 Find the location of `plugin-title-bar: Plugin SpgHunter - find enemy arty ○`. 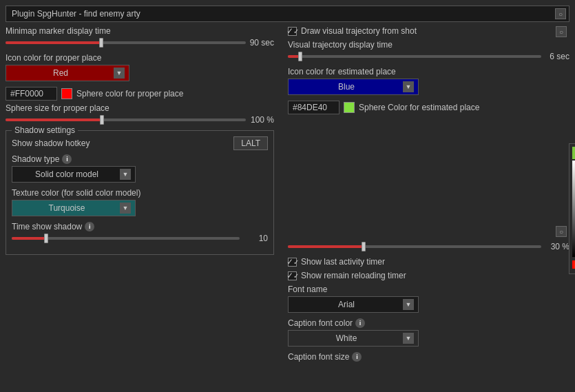

plugin-title-bar: Plugin SpgHunter - find enemy arty ○ is located at coordinates (288, 14).